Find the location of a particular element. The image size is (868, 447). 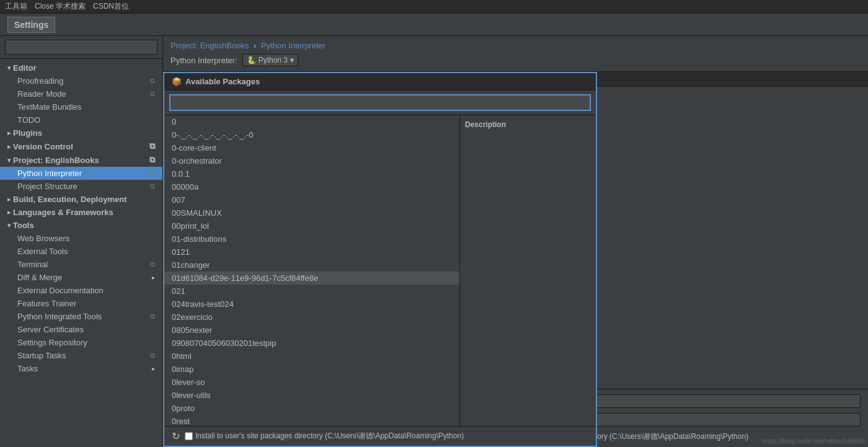

avail-item-01changer: 01changer is located at coordinates (312, 265).